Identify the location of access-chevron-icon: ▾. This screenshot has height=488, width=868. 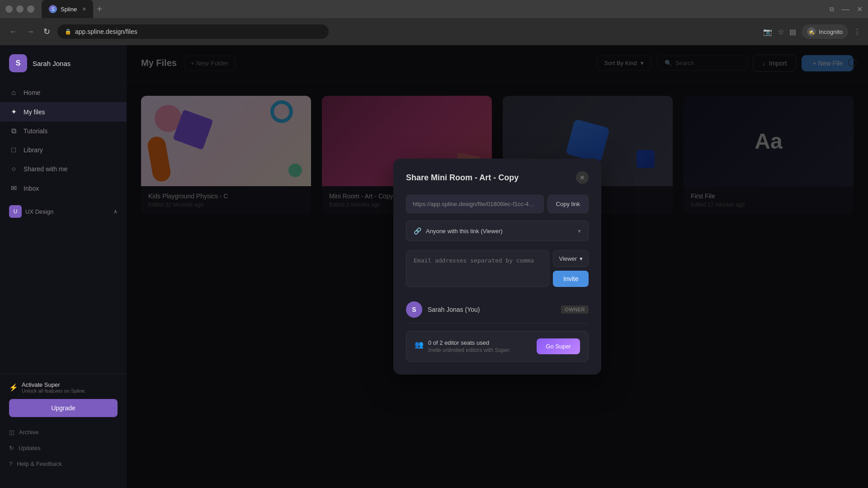
(580, 231).